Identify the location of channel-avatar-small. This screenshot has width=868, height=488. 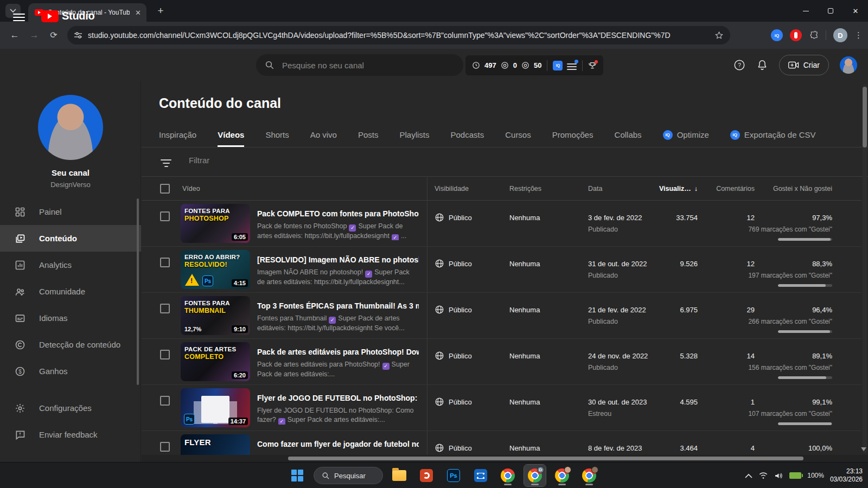
(848, 65).